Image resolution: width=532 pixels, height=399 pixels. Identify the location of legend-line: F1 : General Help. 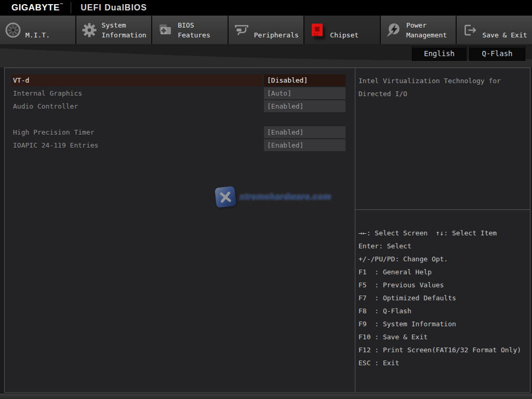
(443, 272).